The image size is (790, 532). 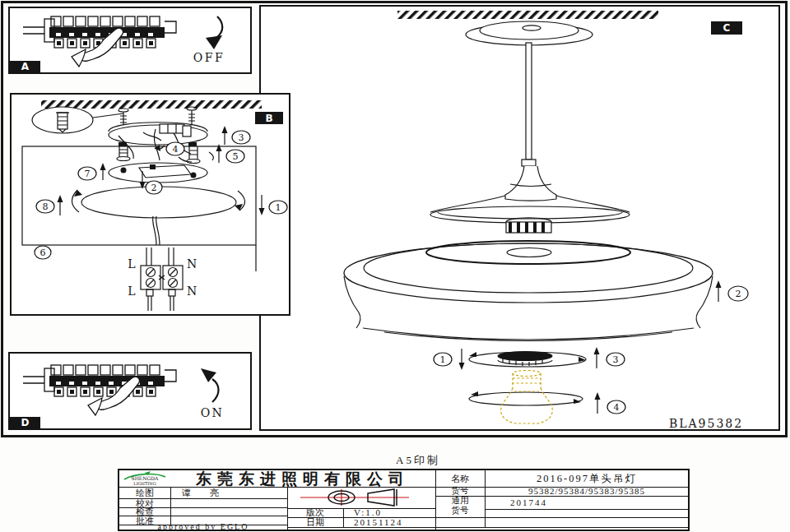 What do you see at coordinates (145, 511) in the screenshot?
I see `inspect-label: 检查` at bounding box center [145, 511].